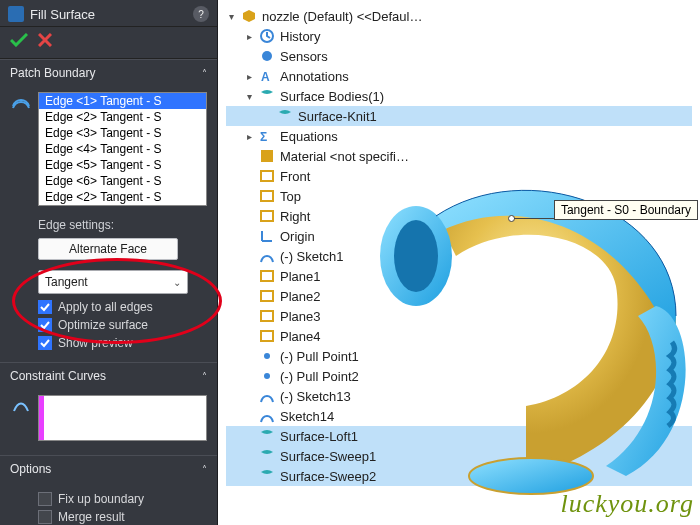 This screenshot has height=525, width=700. Describe the element at coordinates (122, 149) in the screenshot. I see `edge-item: Edge <4> Tangent - S` at that location.